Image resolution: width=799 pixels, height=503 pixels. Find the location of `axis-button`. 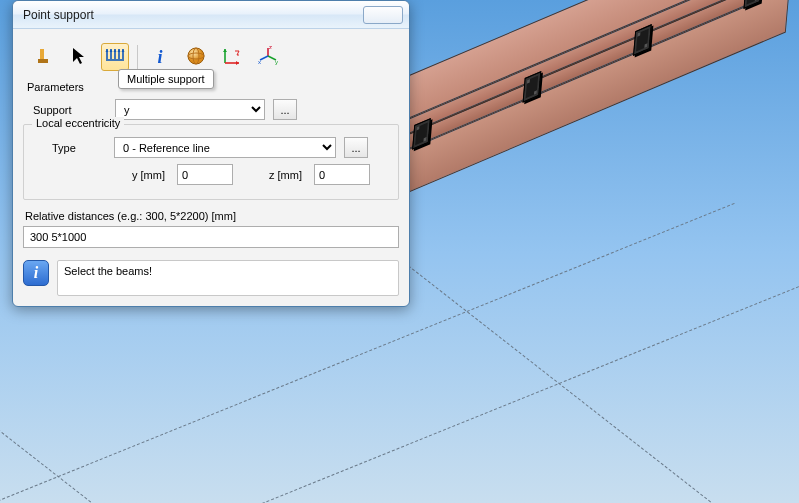

axis-button is located at coordinates (232, 57).